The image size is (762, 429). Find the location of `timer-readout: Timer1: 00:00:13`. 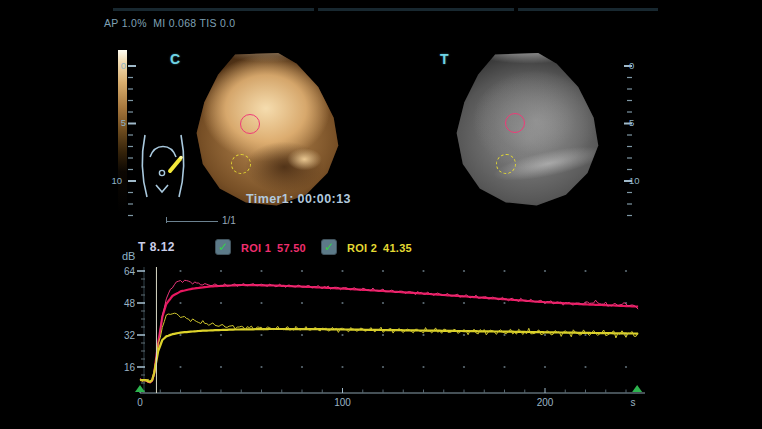

timer-readout: Timer1: 00:00:13 is located at coordinates (298, 199).